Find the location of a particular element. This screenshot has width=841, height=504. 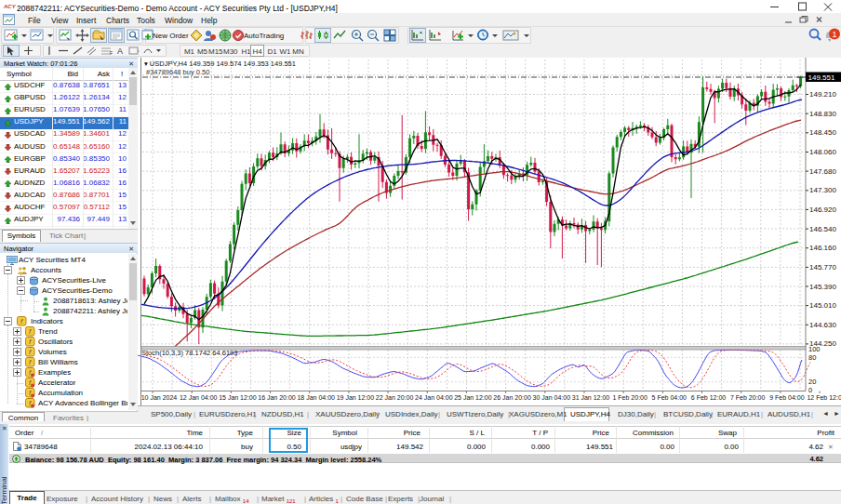

svg-text: 146.540 is located at coordinates (822, 229).